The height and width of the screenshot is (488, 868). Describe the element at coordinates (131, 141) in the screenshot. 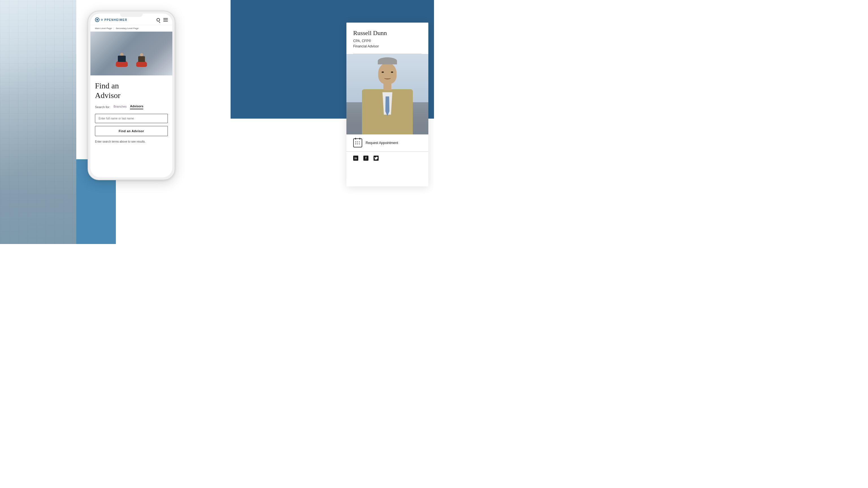

I see `search-hint-text: Enter search terms above to see results.` at that location.